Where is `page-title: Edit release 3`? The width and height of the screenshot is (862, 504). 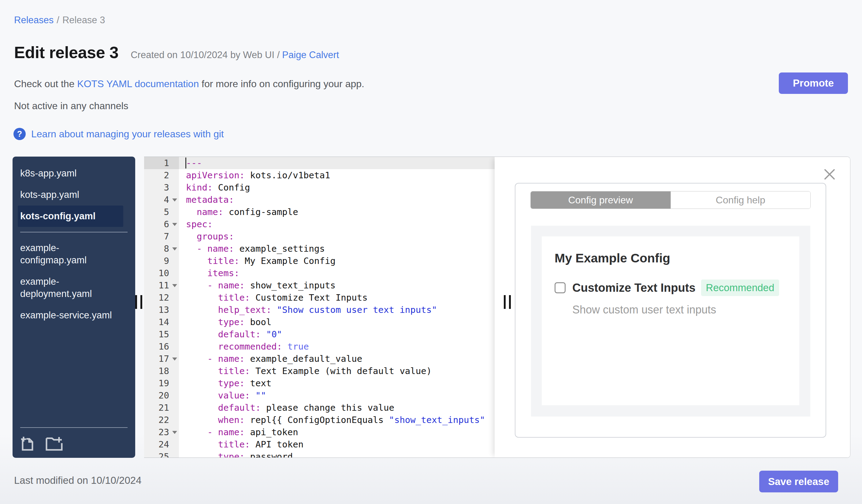
page-title: Edit release 3 is located at coordinates (66, 52).